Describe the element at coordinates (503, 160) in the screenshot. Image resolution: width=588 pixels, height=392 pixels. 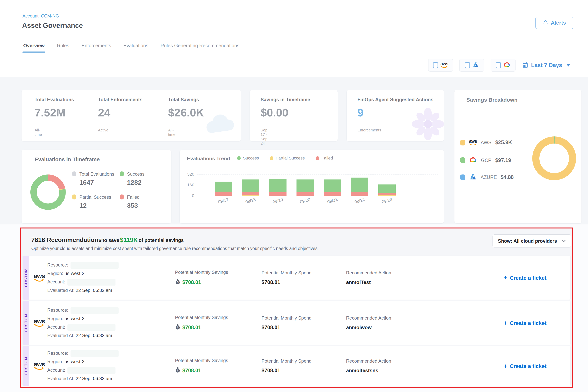
I see `provider-savings: $97.19` at that location.